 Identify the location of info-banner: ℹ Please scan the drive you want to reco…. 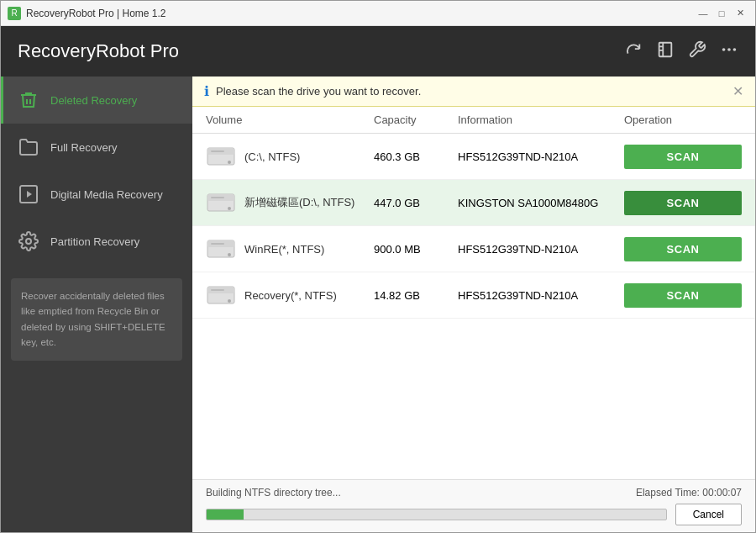
(474, 92).